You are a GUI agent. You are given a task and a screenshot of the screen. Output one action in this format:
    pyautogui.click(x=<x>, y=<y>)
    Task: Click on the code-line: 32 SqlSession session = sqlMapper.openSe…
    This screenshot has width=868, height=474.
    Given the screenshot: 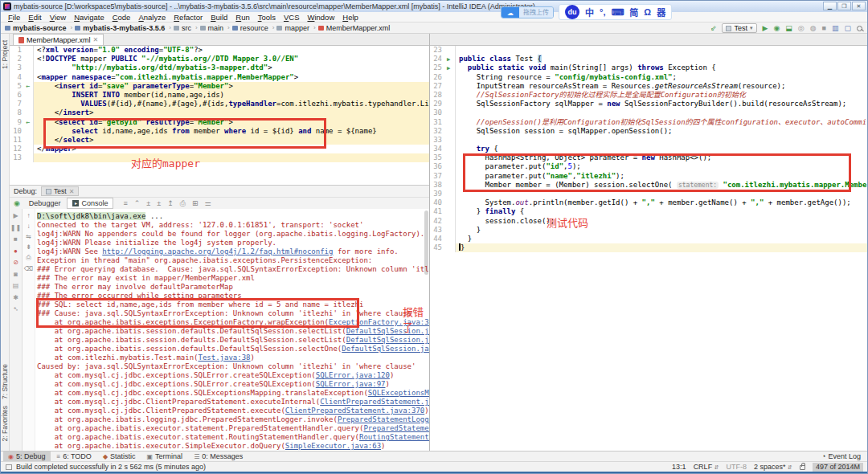 What is the action you would take?
    pyautogui.click(x=649, y=132)
    